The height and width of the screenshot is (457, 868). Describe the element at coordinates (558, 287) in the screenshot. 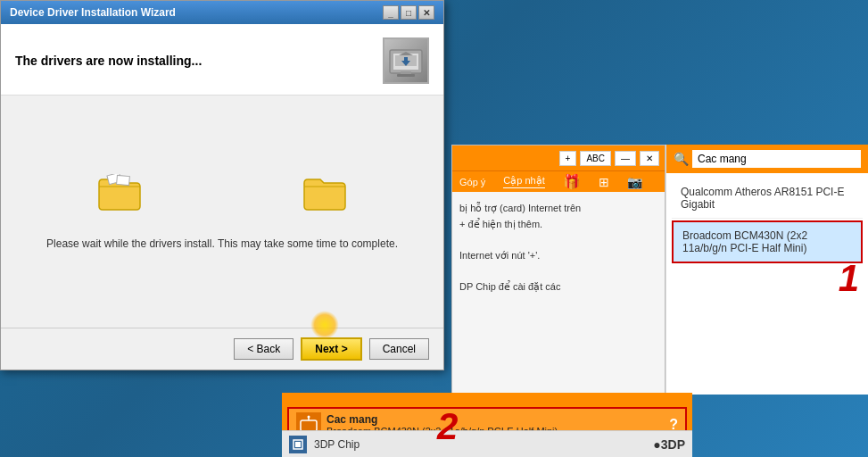

I see `side-text-4: DP Chip để cài đặt các` at that location.